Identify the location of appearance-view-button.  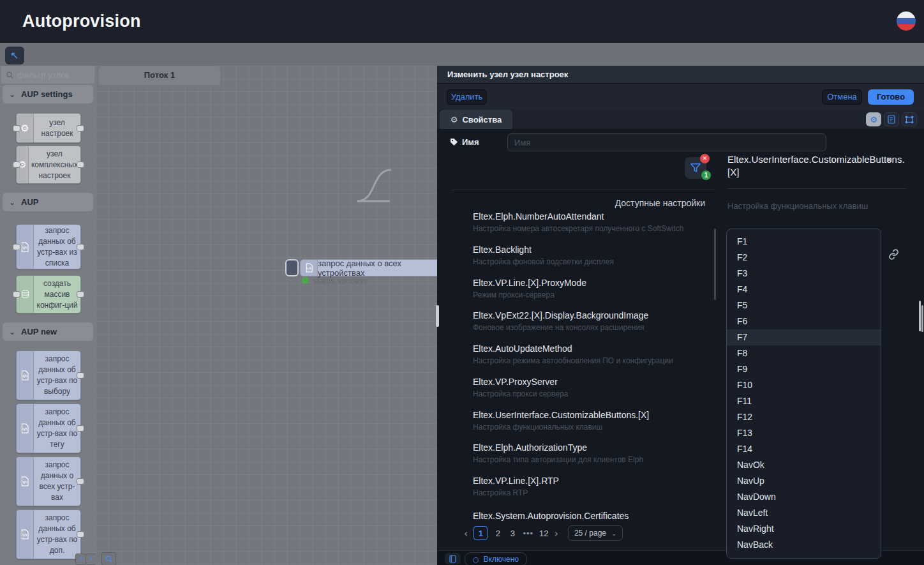
(909, 119).